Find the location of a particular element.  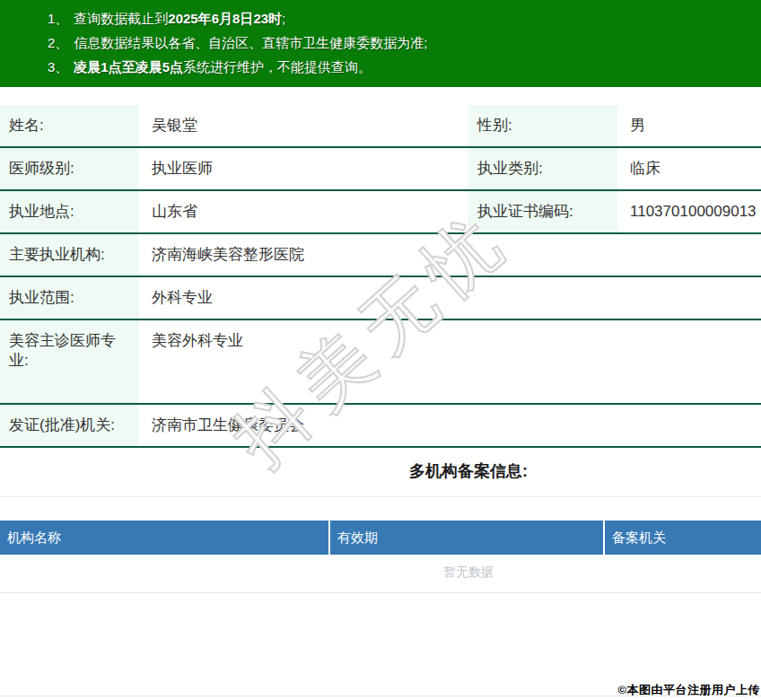

credit-watermark: ©本图由平台注册用户上传 is located at coordinates (689, 690).